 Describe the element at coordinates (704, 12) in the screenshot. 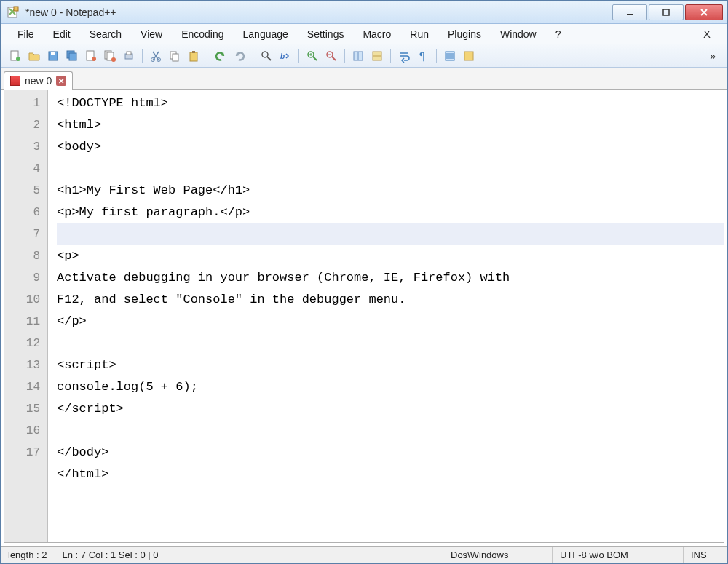

I see `close-window-button` at that location.